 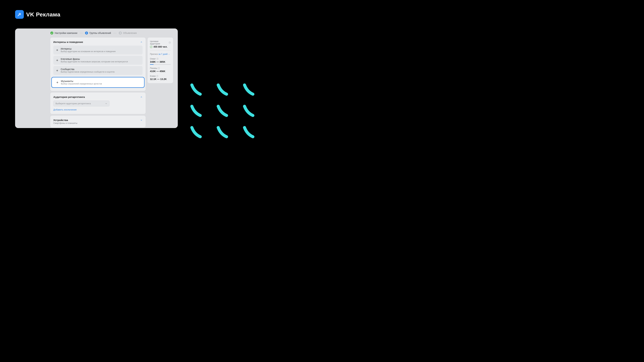 What do you see at coordinates (38, 14) in the screenshot?
I see `logo: VK Реклама` at bounding box center [38, 14].